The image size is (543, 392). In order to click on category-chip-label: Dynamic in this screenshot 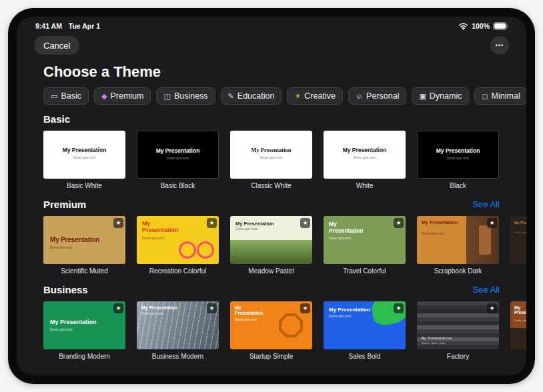, I will do `click(446, 96)`.